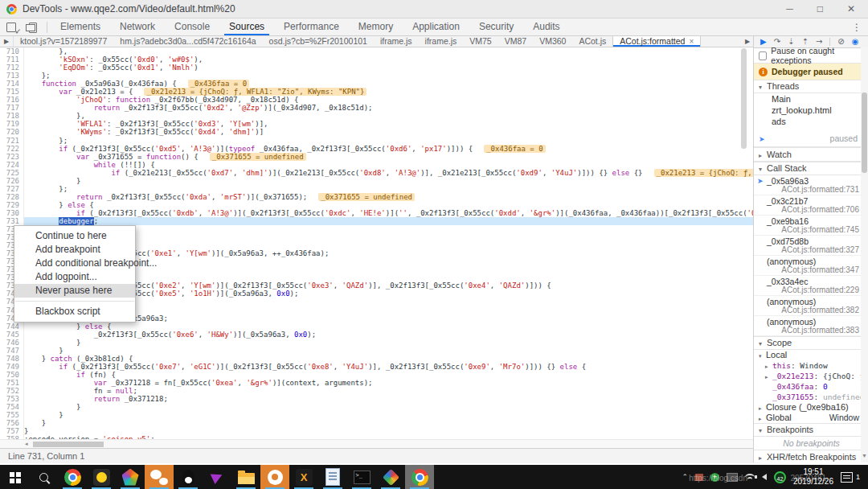 This screenshot has height=489, width=868. What do you see at coordinates (811, 286) in the screenshot?
I see `call-stack-frame: _0x33a4ecACot.js:formatted:229` at bounding box center [811, 286].